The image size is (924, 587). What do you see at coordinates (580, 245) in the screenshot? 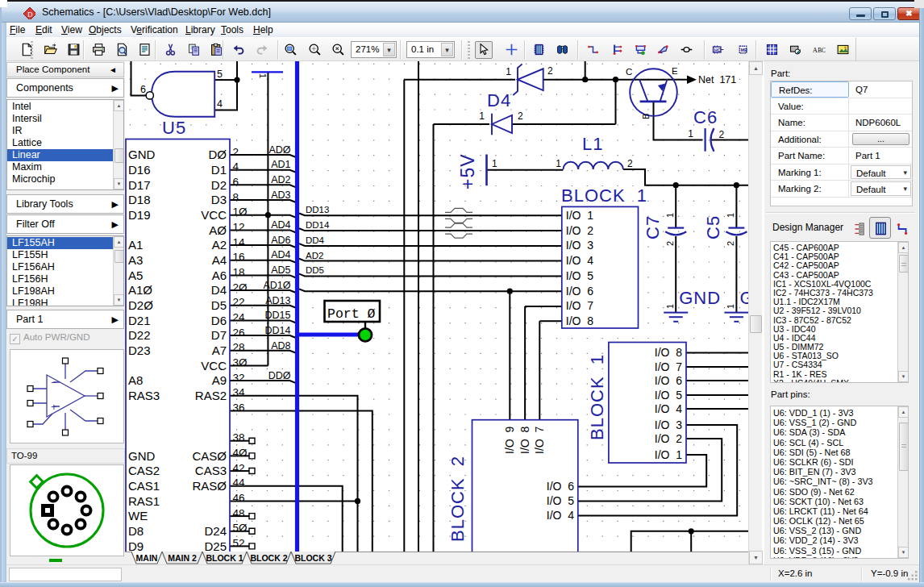
I see `svg-text: I/O 3` at bounding box center [580, 245].